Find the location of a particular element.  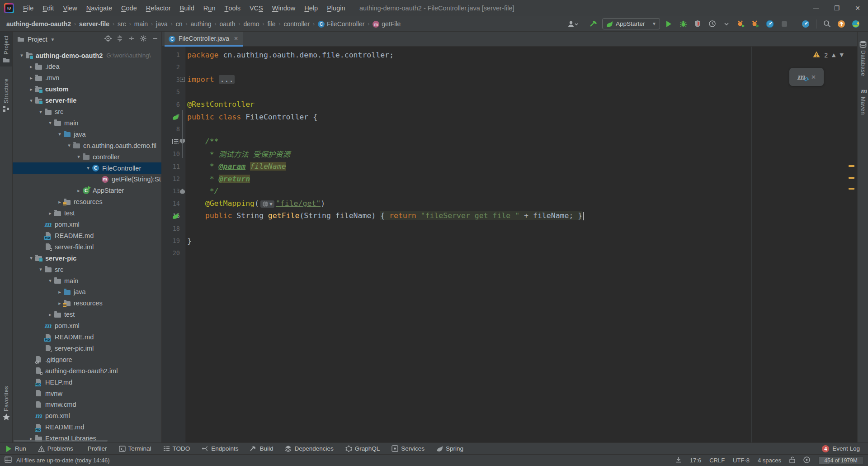

code-line-13: 13 */ is located at coordinates (509, 191).